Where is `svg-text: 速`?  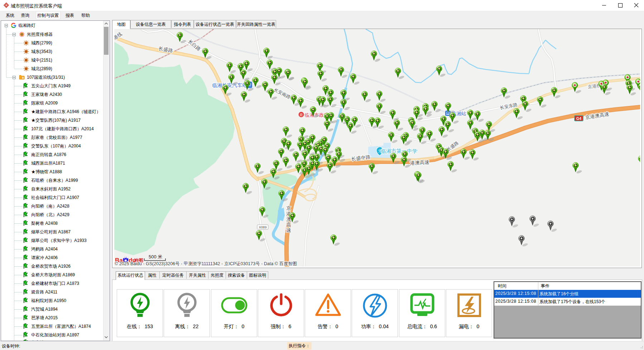 svg-text: 速 is located at coordinates (289, 230).